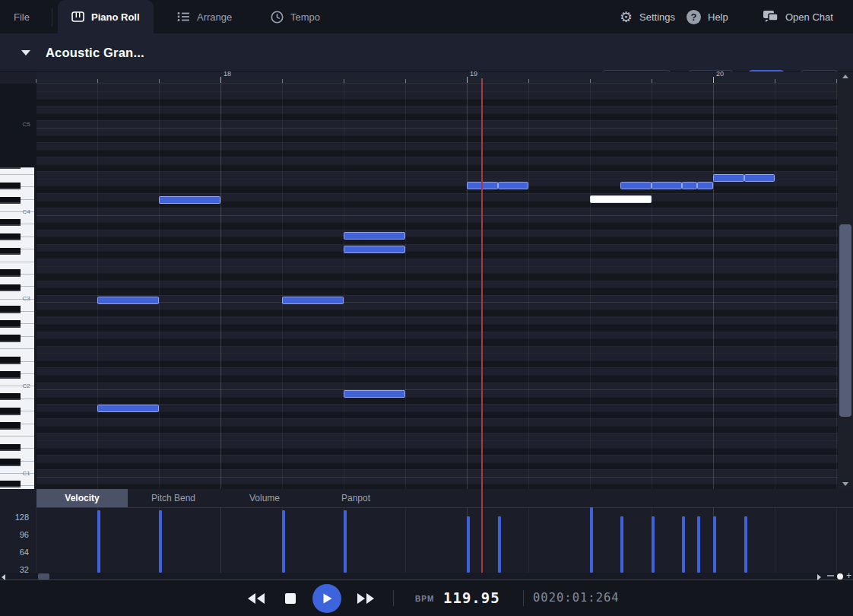  What do you see at coordinates (437, 78) in the screenshot?
I see `timeline-ruler: 181920` at bounding box center [437, 78].